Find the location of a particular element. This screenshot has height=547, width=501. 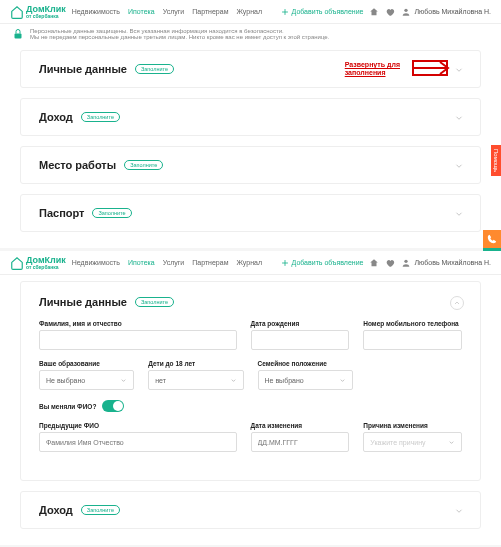

label: Дети до 18 лет is located at coordinates (196, 364).